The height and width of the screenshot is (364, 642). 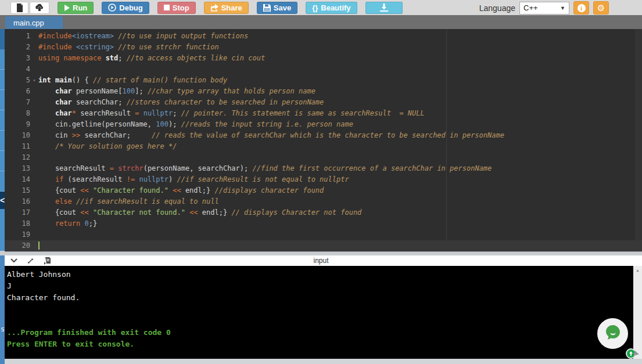 What do you see at coordinates (227, 8) in the screenshot?
I see `share-button: Share` at bounding box center [227, 8].